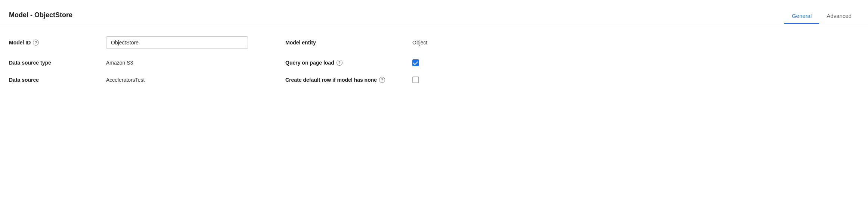 The height and width of the screenshot is (215, 868). What do you see at coordinates (185, 80) in the screenshot?
I see `data-source-value: AcceleratorsTest` at bounding box center [185, 80].